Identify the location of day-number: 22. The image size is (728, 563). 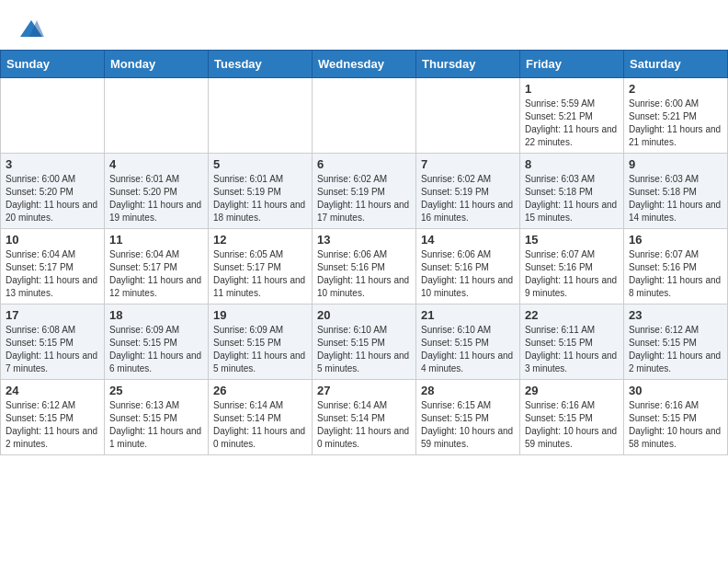
(572, 315).